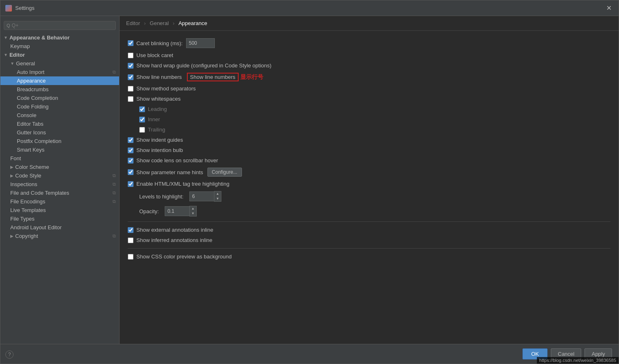 The width and height of the screenshot is (619, 364). I want to click on checkbox-label-show-code-lens: Show code lens on scrollbar hover, so click(173, 160).